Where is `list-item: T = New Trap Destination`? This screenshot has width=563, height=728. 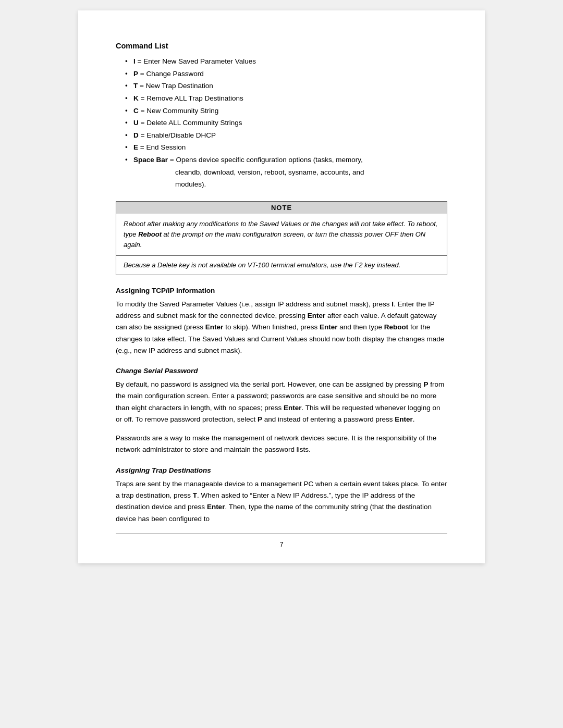 list-item: T = New Trap Destination is located at coordinates (286, 86).